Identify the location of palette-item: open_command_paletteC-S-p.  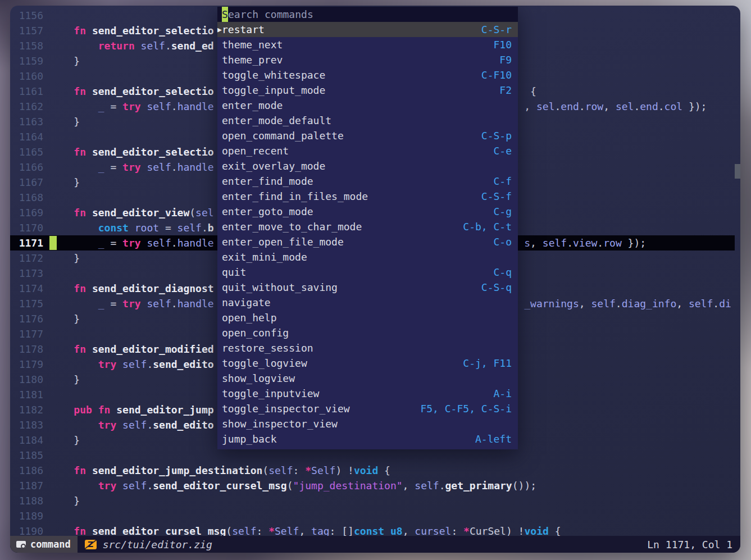
(367, 136).